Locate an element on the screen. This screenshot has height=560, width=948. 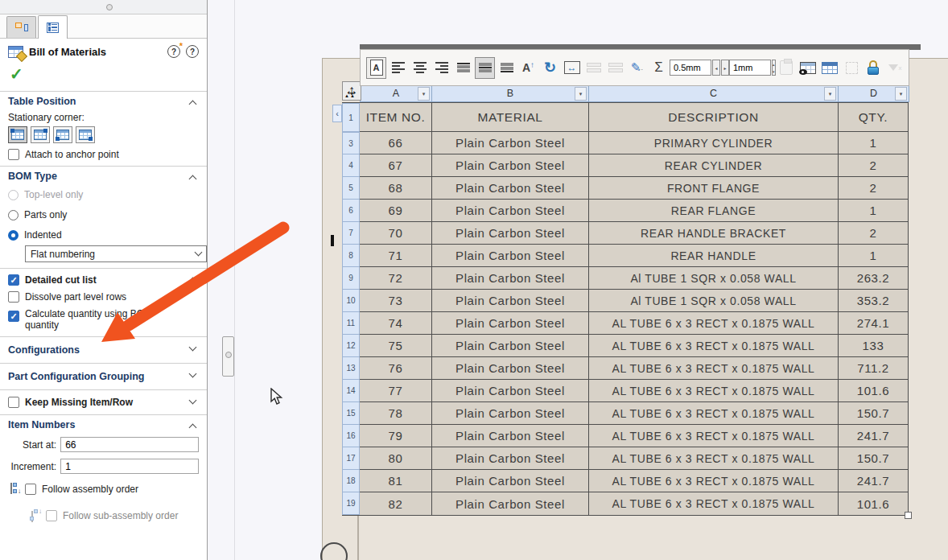
row-number: 17 is located at coordinates (351, 459).